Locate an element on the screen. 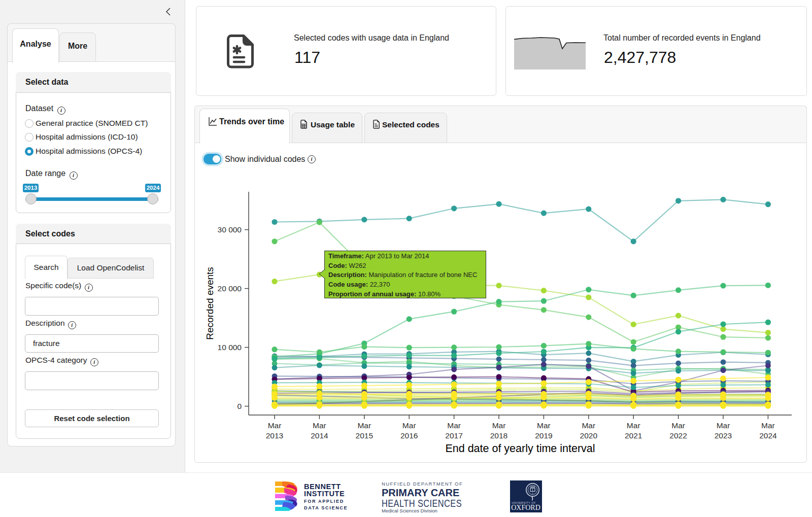 This screenshot has height=517, width=812. svg-text: 2014 is located at coordinates (320, 435).